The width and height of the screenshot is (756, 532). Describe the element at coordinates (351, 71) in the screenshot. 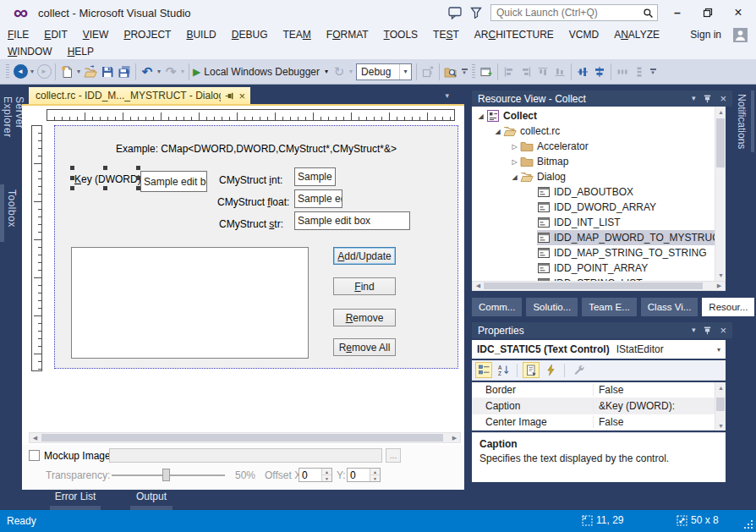

I see `restart-dropdown-icon: ▾` at that location.